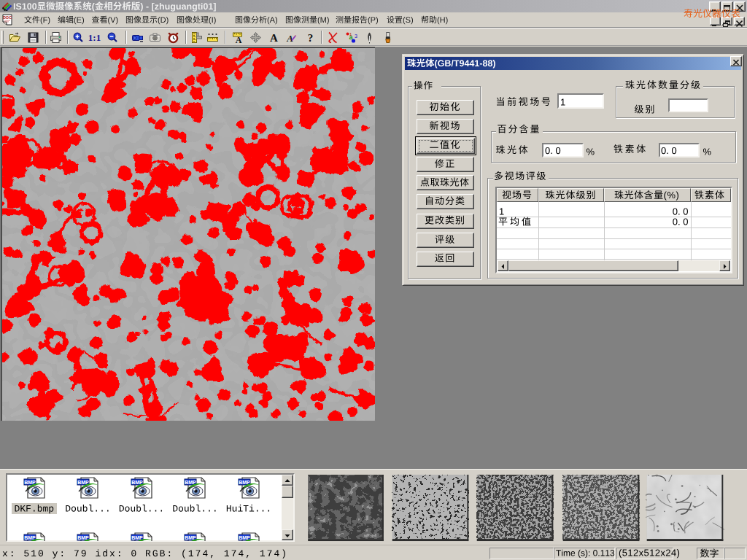 This screenshot has width=747, height=560. Describe the element at coordinates (95, 38) in the screenshot. I see `svg-text: 1:1` at that location.